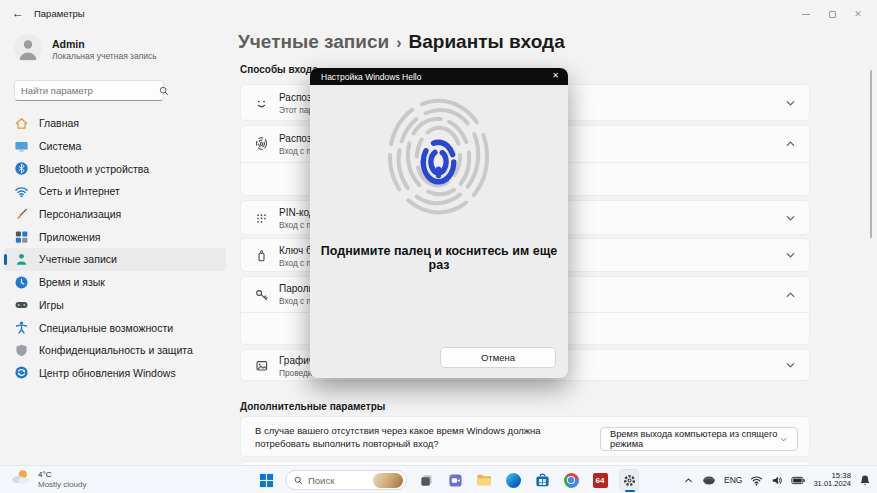 This screenshot has width=877, height=493. Describe the element at coordinates (87, 90) in the screenshot. I see `search-input` at that location.